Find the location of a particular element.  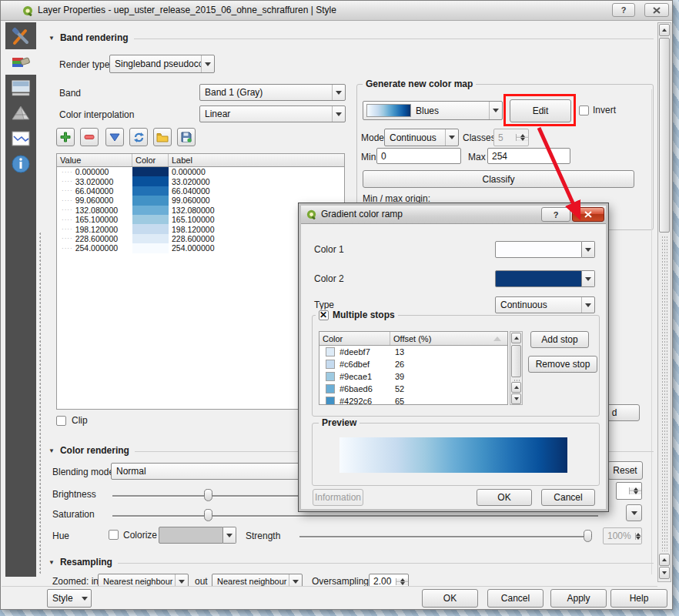

remove-stop-button: Remove stop is located at coordinates (563, 364).